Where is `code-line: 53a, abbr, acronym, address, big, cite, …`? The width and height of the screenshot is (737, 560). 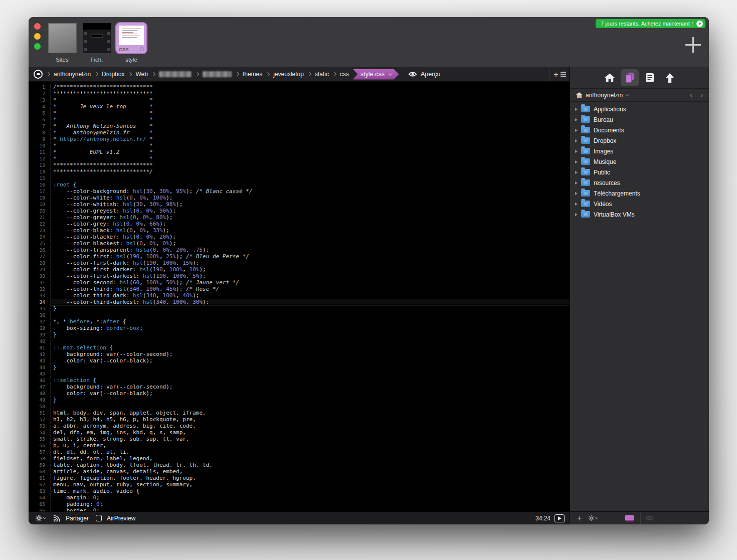
code-line: 53a, abbr, acronym, address, big, cite, … is located at coordinates (299, 426).